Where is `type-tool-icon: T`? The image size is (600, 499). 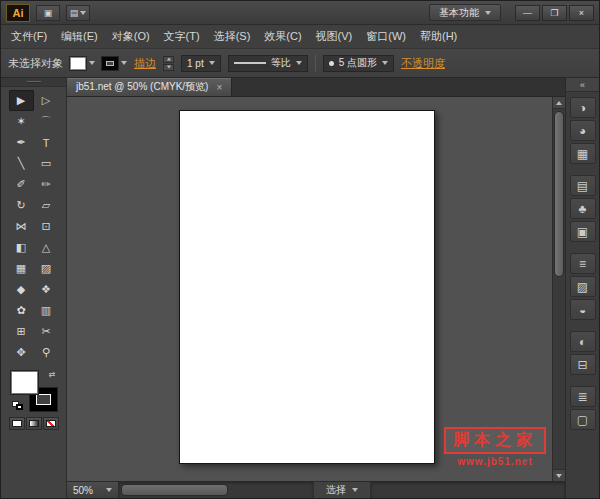
type-tool-icon: T is located at coordinates (46, 143).